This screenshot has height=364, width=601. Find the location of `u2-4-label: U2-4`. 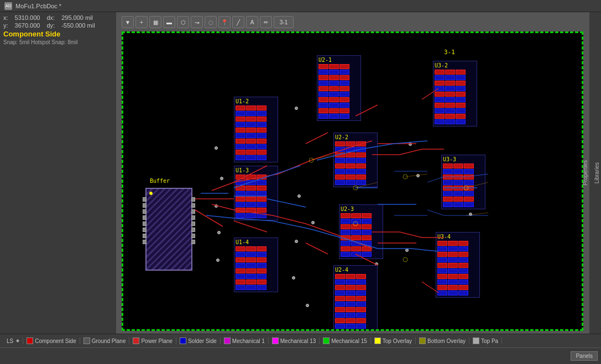

u2-4-label: U2-4 is located at coordinates (356, 270).